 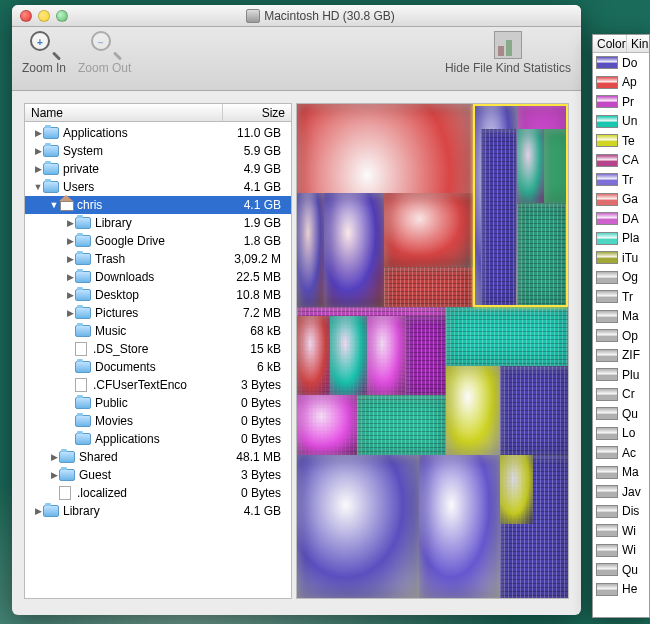 I want to click on stats-row: DA, so click(x=621, y=219).